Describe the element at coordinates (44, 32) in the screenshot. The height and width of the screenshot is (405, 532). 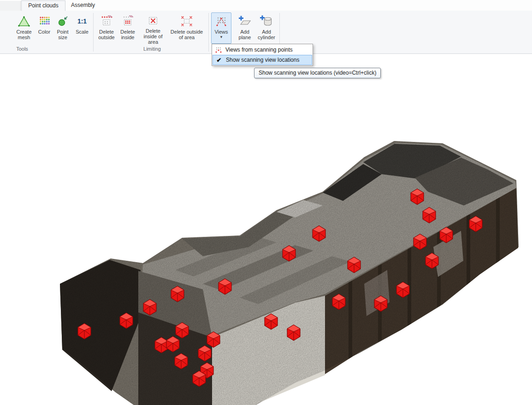
I see `color-label: Color` at that location.